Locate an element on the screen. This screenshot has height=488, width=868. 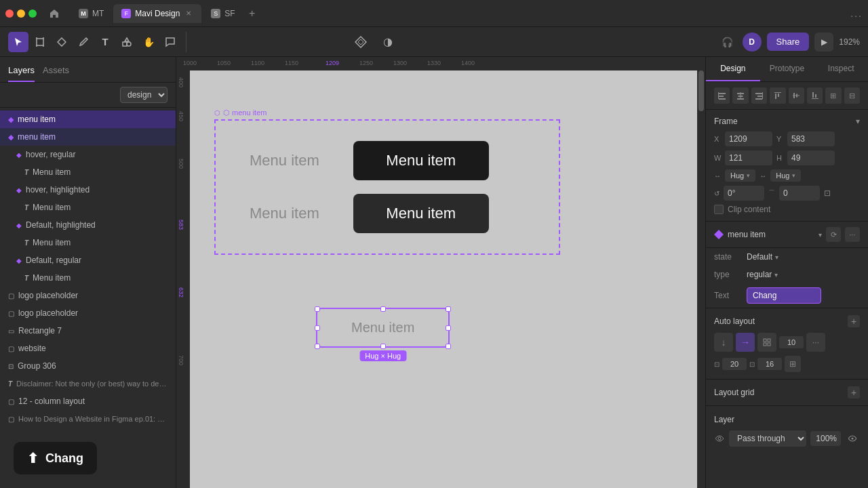
padding-v-field is located at coordinates (770, 364).